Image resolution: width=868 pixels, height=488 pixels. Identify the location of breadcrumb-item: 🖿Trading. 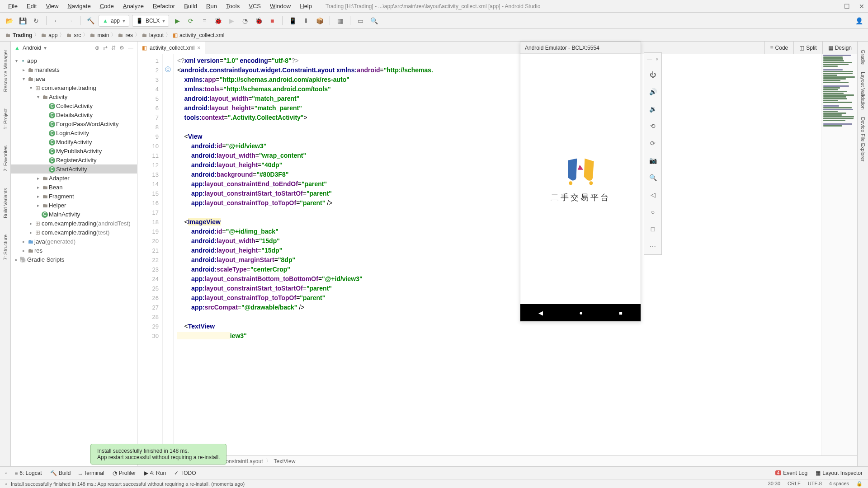
(19, 35).